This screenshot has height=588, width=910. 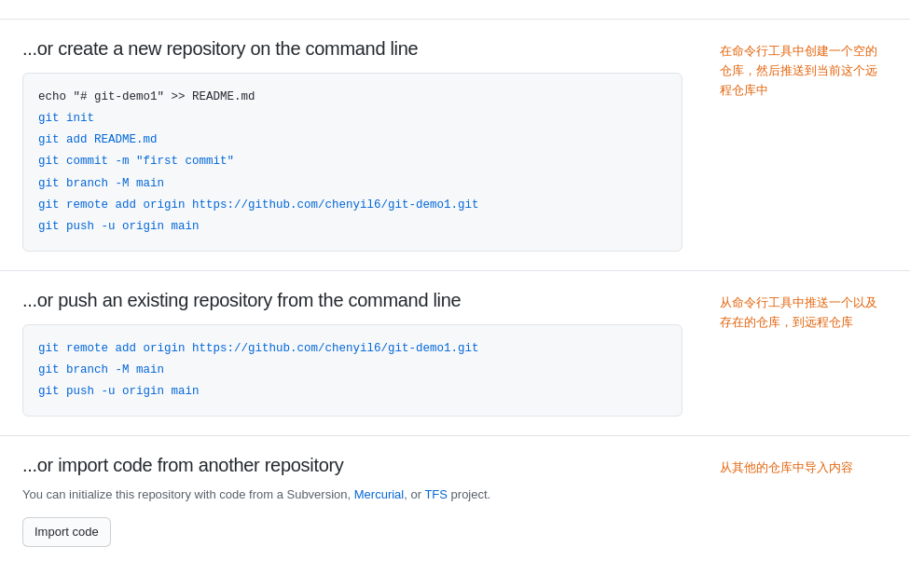 I want to click on import-desc-suffix: project., so click(x=469, y=494).